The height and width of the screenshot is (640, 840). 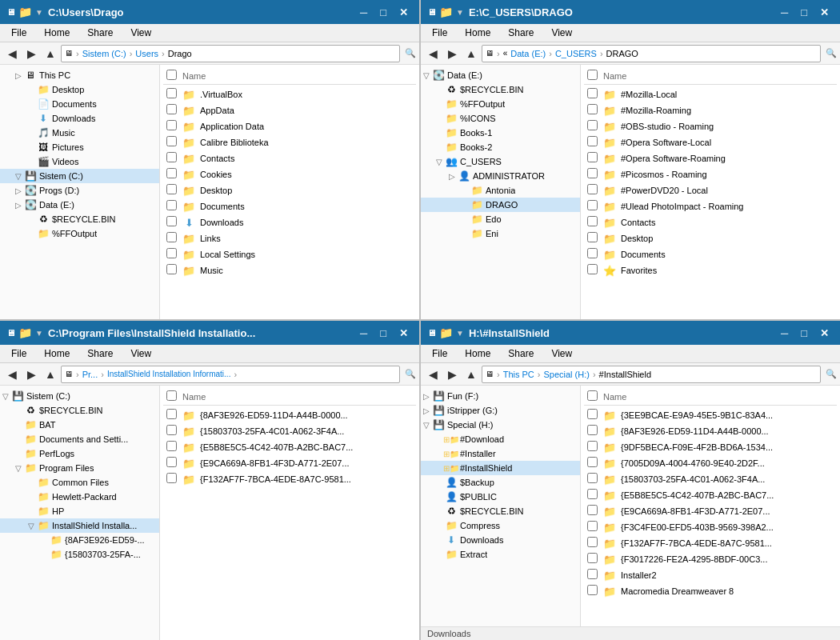 What do you see at coordinates (710, 511) in the screenshot?
I see `file-guid7-4: 📁 {E9CA669A-8FB1-4F3D-A771-2E07...` at bounding box center [710, 511].